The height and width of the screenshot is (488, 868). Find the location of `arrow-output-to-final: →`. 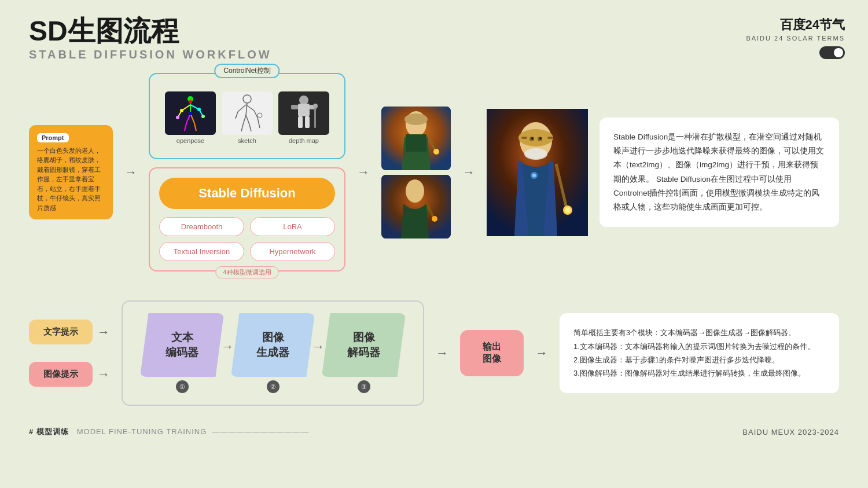

arrow-output-to-final: → is located at coordinates (469, 173).